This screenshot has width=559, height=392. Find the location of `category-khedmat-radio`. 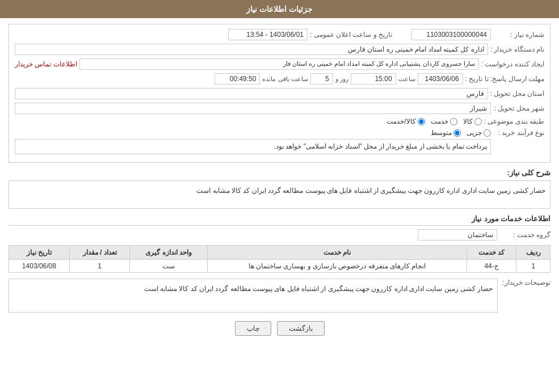

category-khedmat-radio is located at coordinates (454, 121).